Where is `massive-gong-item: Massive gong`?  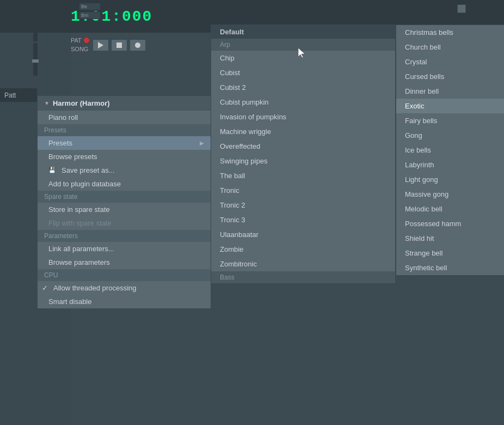
massive-gong-item: Massive gong is located at coordinates (450, 194).